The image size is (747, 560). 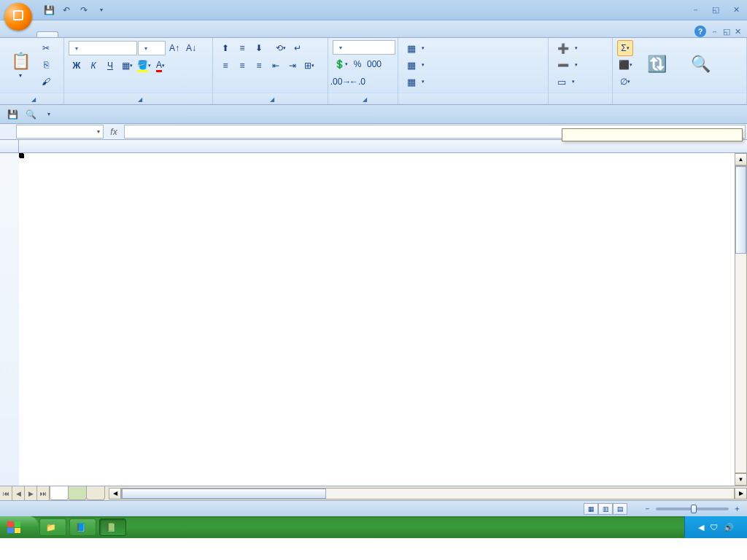 I want to click on zoom-slider, so click(x=692, y=509).